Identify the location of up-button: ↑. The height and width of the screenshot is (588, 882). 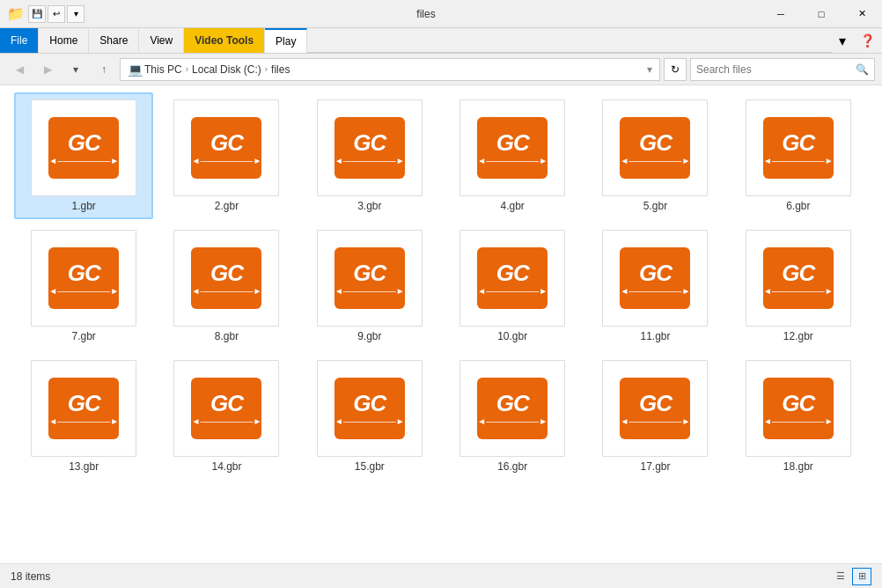
(104, 70).